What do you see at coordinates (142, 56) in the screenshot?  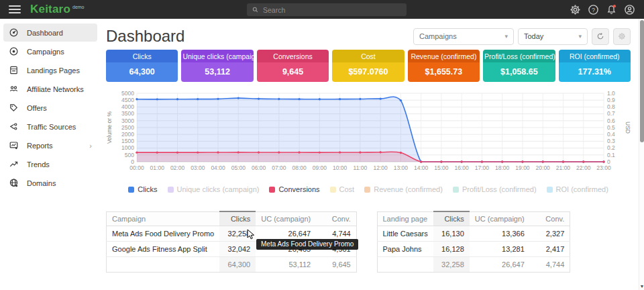 I see `metric-label: Clicks` at bounding box center [142, 56].